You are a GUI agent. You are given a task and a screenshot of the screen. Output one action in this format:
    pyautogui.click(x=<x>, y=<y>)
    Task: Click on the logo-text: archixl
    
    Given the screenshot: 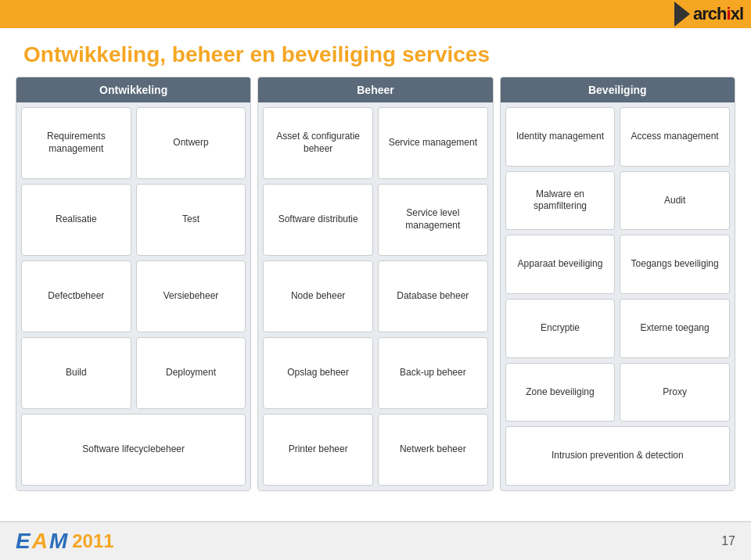 What is the action you would take?
    pyautogui.click(x=718, y=14)
    